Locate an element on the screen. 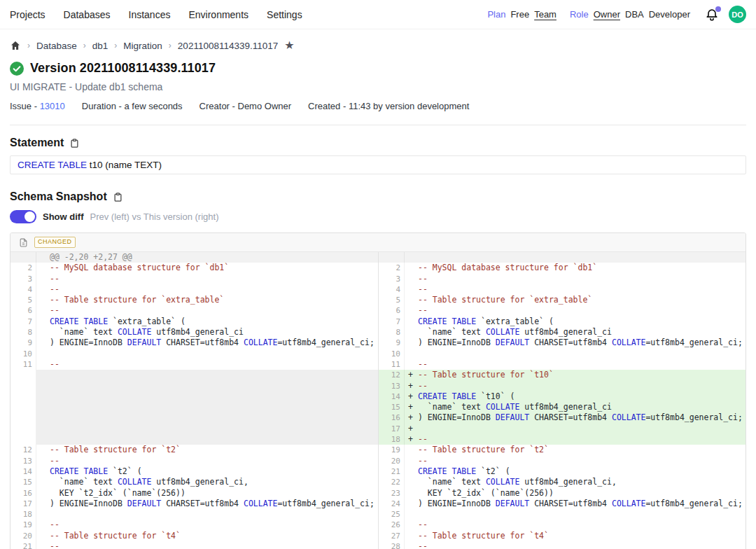 The image size is (756, 549). line-code: + is located at coordinates (575, 429).